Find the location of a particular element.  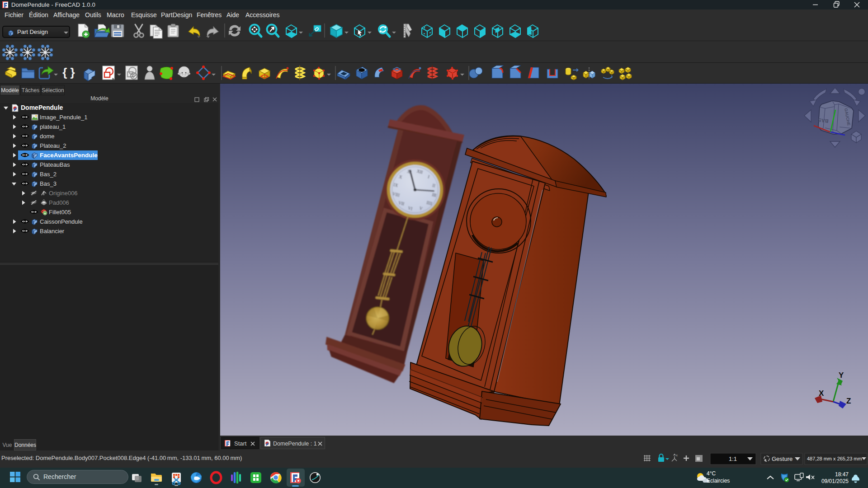

svg-text: FaceAvantsPendule is located at coordinates (69, 155).